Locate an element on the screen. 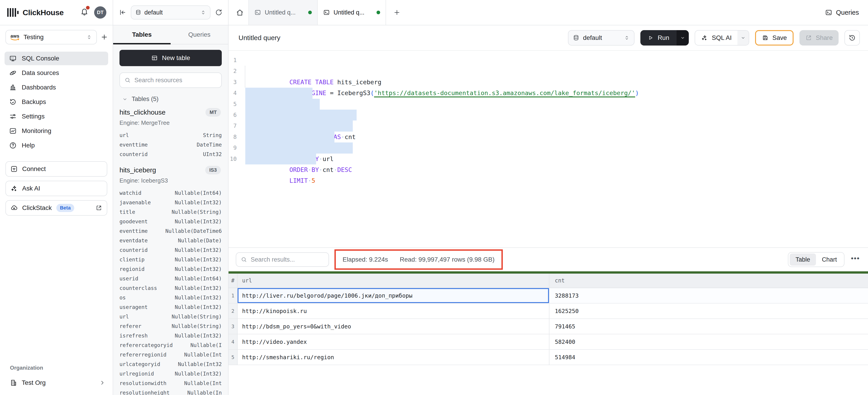 The height and width of the screenshot is (395, 868). unsaved-dot-icon is located at coordinates (378, 12).